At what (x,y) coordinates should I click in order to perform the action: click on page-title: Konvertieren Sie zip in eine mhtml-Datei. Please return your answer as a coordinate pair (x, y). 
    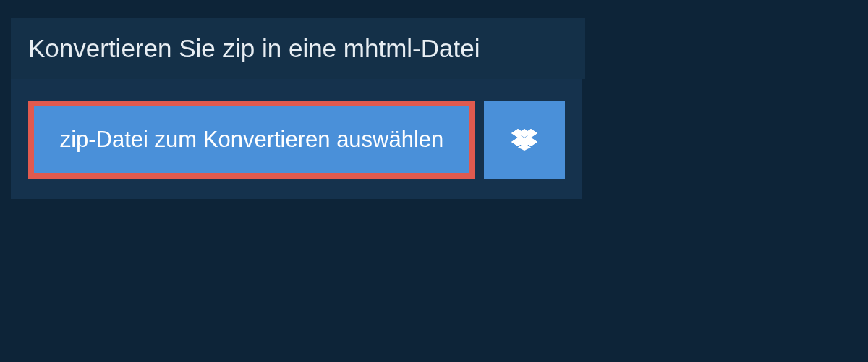
    Looking at the image, I should click on (298, 49).